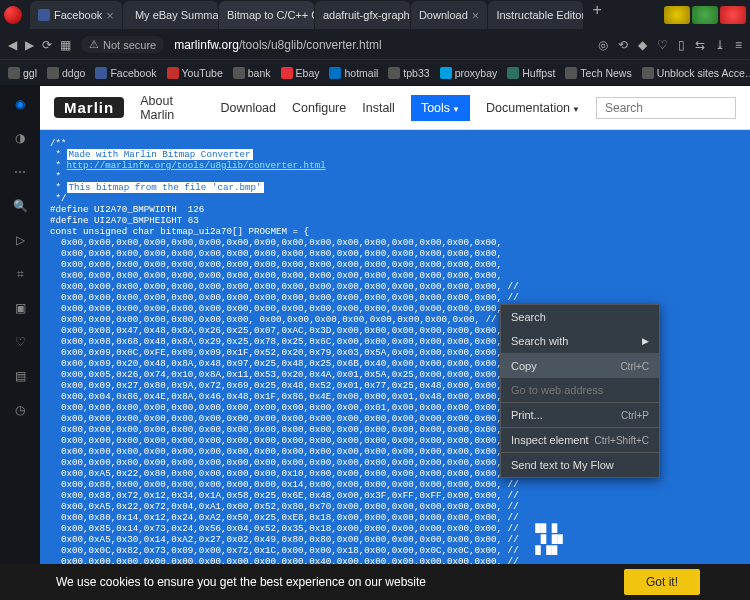 The image size is (750, 600). Describe the element at coordinates (347, 15) in the screenshot. I see `browser-tabs: Facebook× My eBay Summary× Bitmap to C/C…` at that location.